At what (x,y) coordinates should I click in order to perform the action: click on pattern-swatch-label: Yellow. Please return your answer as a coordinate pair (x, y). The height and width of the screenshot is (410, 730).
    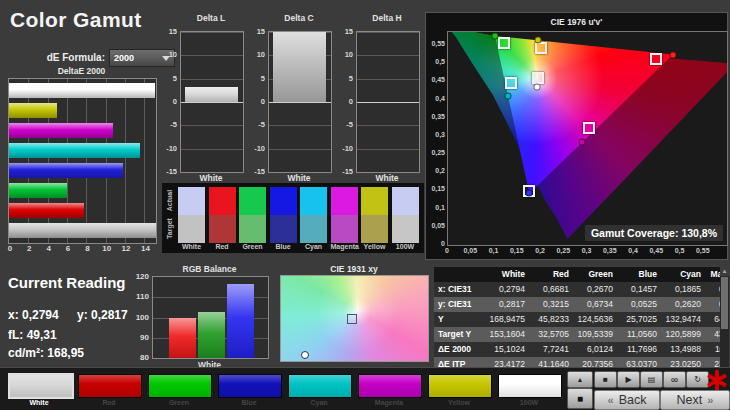
    Looking at the image, I should click on (459, 402).